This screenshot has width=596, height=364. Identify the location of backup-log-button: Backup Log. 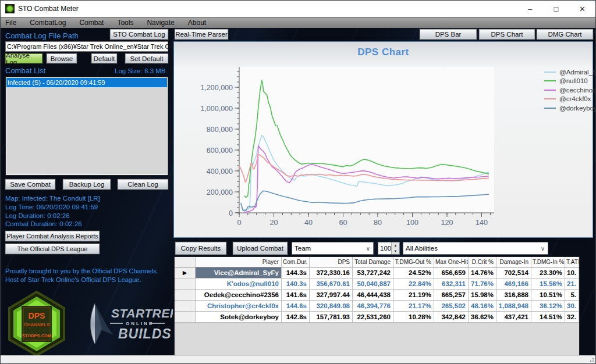
(87, 184).